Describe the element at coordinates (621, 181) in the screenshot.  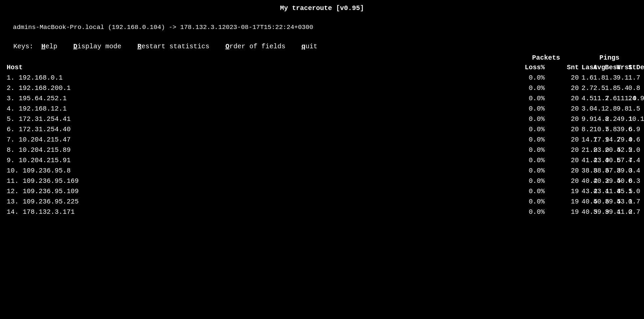
I see `cell-wrst: 40.6` at that location.